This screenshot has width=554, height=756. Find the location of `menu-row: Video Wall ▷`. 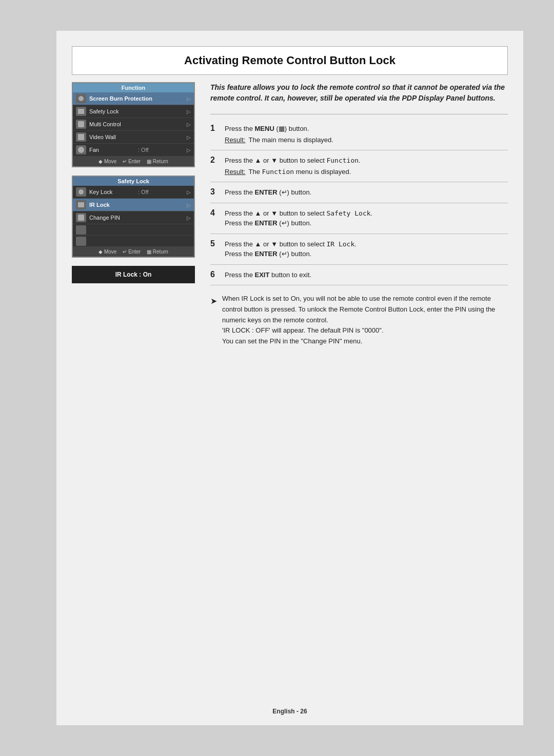

menu-row: Video Wall ▷ is located at coordinates (133, 138).